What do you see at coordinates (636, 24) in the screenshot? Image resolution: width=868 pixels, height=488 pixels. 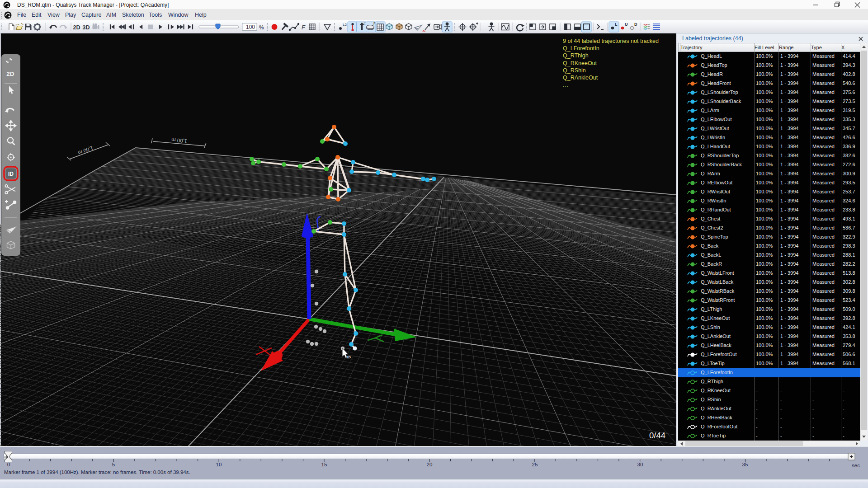 I see `svg-text: D` at bounding box center [636, 24].